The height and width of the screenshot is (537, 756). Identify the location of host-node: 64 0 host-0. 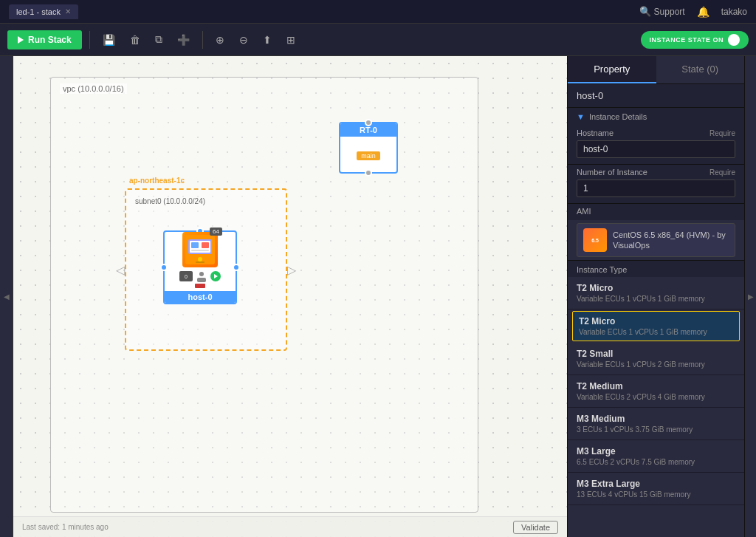
(200, 267).